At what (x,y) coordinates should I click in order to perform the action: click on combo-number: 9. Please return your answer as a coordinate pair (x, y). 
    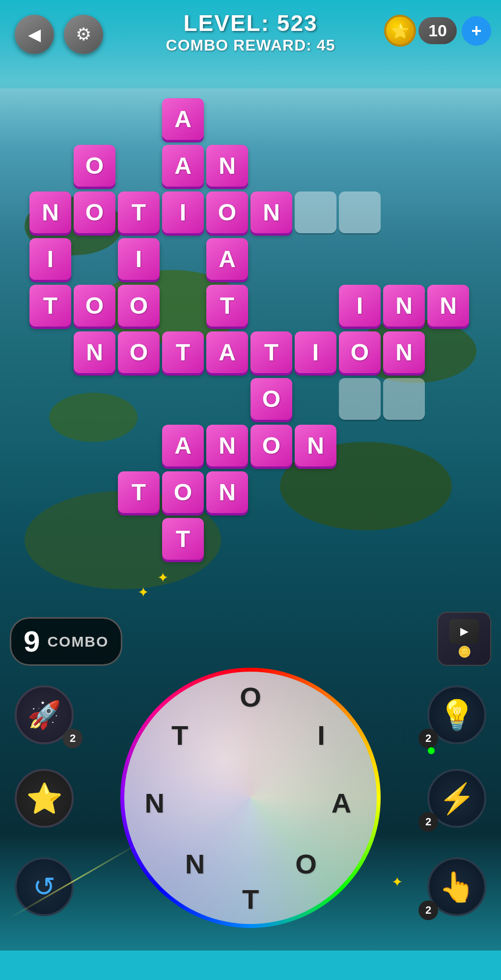
    Looking at the image, I should click on (31, 641).